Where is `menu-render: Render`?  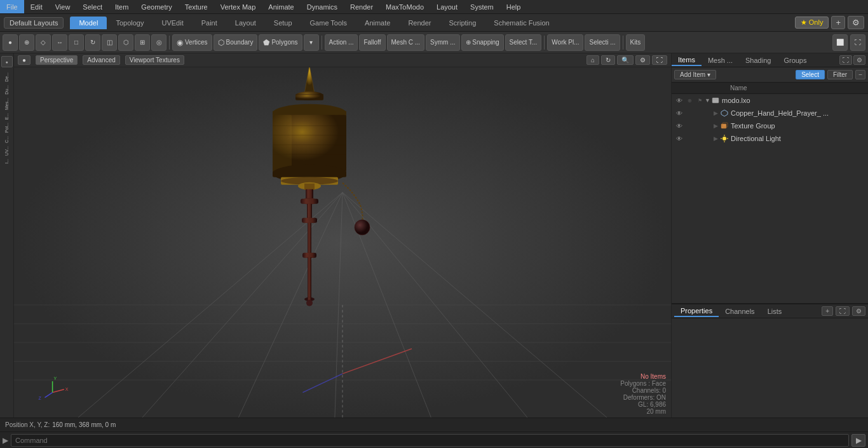 menu-render: Render is located at coordinates (362, 6).